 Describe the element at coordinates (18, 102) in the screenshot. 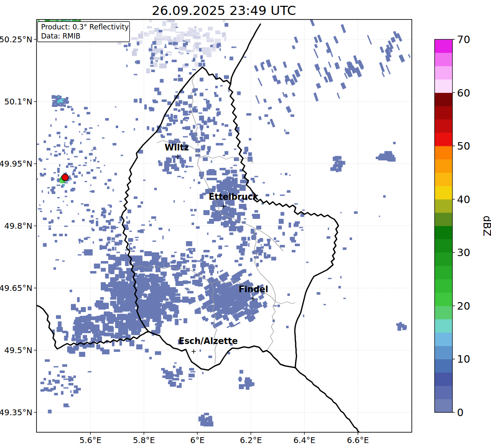

I see `y-tick-label: 50.1°N` at that location.